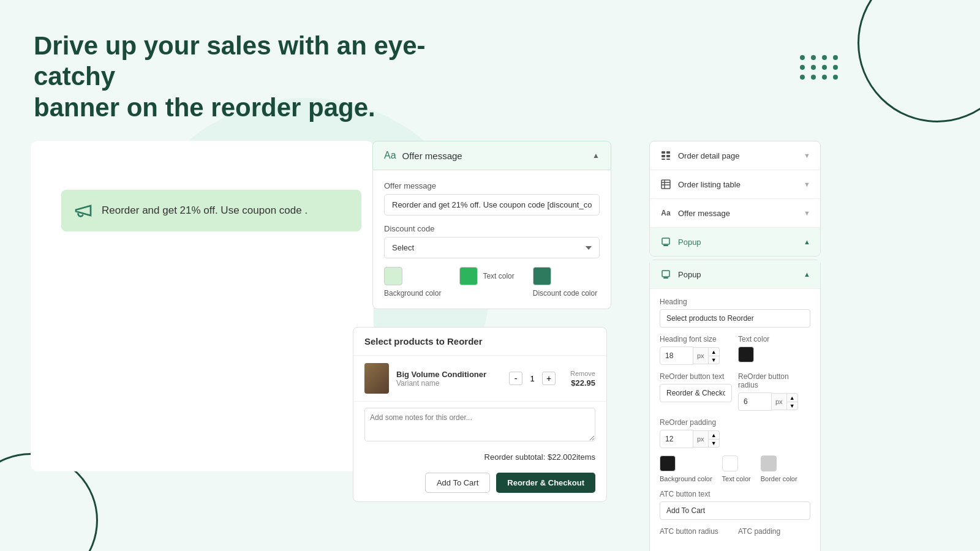 This screenshot has height=551, width=980. Describe the element at coordinates (696, 356) in the screenshot. I see `heading-font-size-input-row: px ▲ ▼` at that location.